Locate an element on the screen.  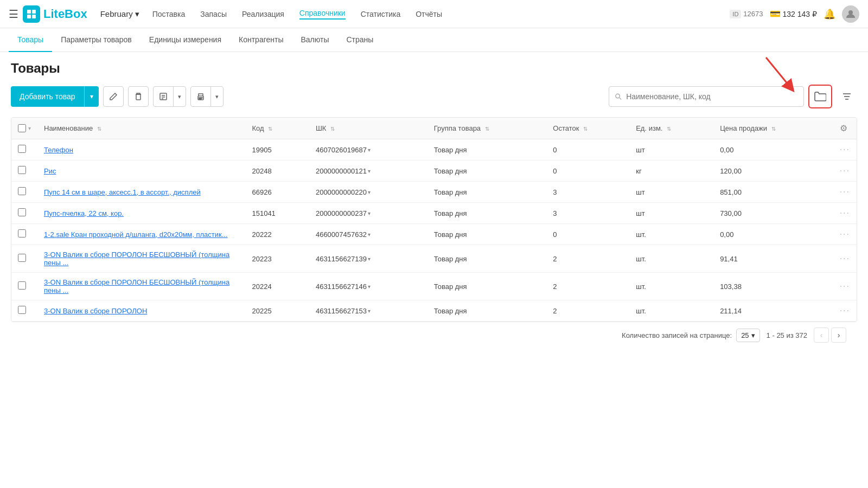
row-unit-cell: шт is located at coordinates (672, 214).